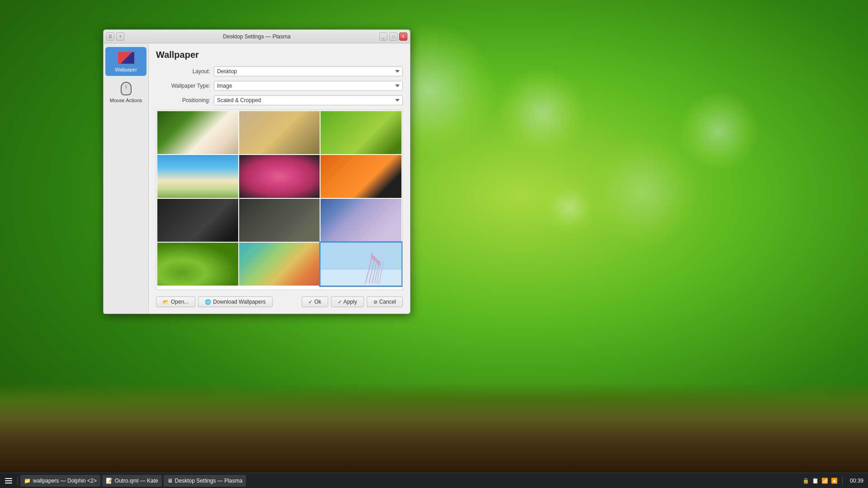 The height and width of the screenshot is (488, 868). I want to click on wallpaper-grid, so click(279, 198).